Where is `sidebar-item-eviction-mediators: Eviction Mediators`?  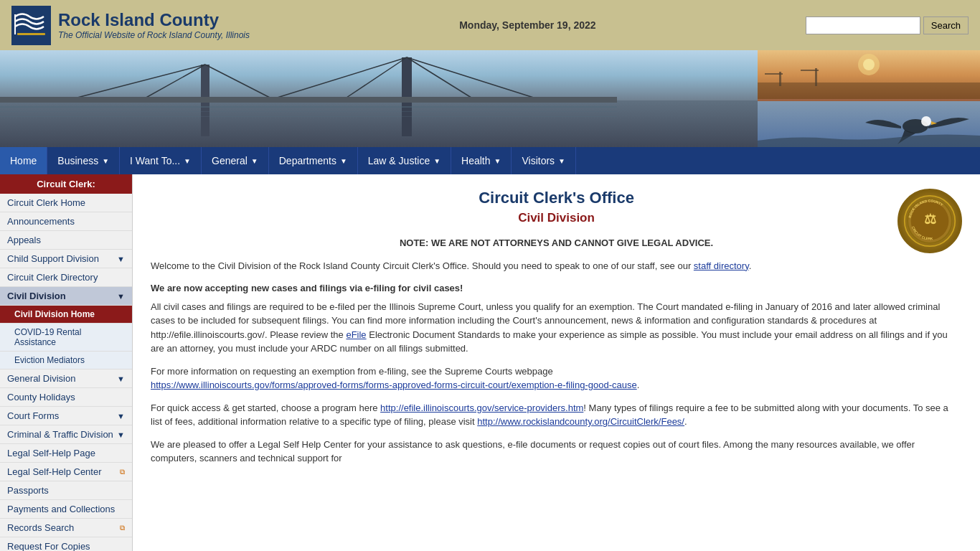
sidebar-item-eviction-mediators: Eviction Mediators is located at coordinates (66, 360).